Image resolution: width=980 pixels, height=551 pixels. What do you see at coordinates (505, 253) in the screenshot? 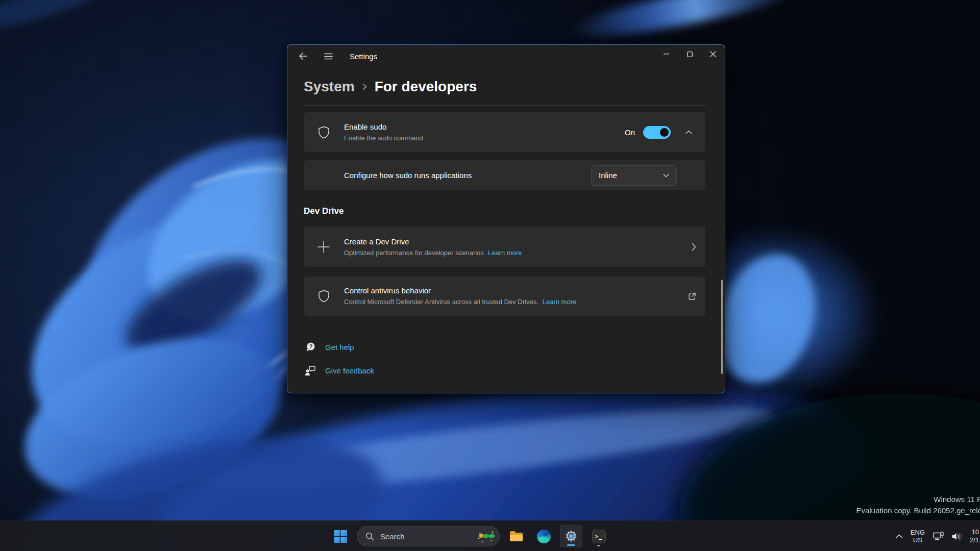
I see `create-dev-drive-learn-more-link: Learn more` at bounding box center [505, 253].